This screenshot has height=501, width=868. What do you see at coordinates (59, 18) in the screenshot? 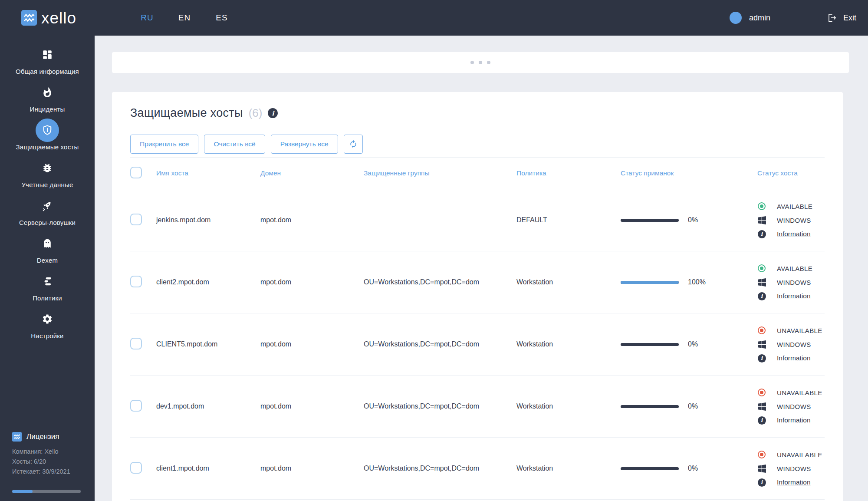
I see `brand-name: xello` at bounding box center [59, 18].